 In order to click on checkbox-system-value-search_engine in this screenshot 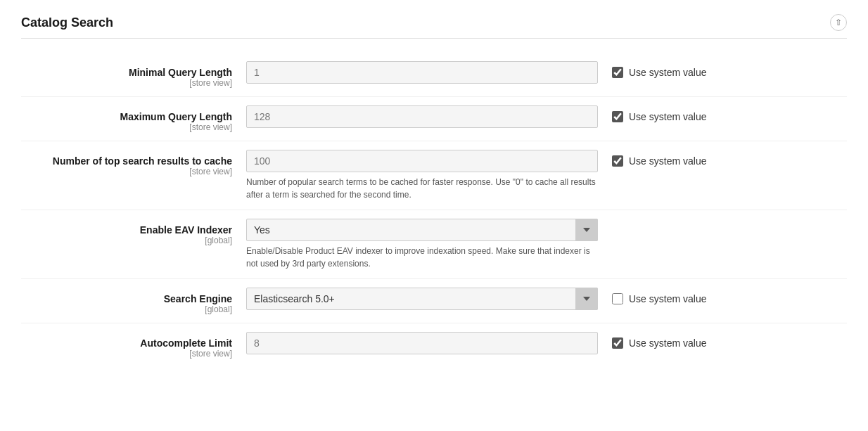, I will do `click(618, 299)`.